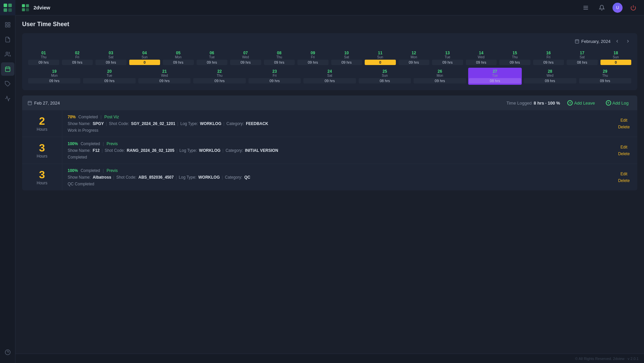  Describe the element at coordinates (219, 76) in the screenshot. I see `day-name-22: Thu` at that location.